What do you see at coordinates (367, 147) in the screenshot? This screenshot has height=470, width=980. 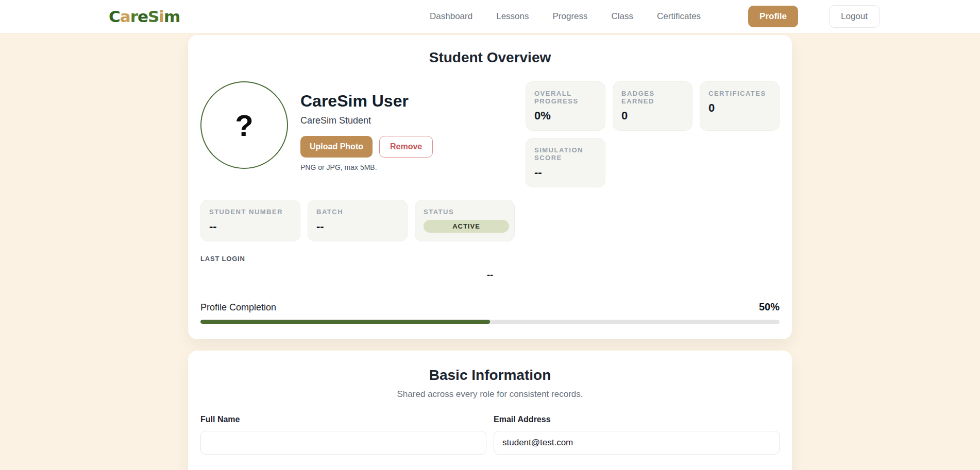 I see `photo-actions: Upload Photo Remove` at bounding box center [367, 147].